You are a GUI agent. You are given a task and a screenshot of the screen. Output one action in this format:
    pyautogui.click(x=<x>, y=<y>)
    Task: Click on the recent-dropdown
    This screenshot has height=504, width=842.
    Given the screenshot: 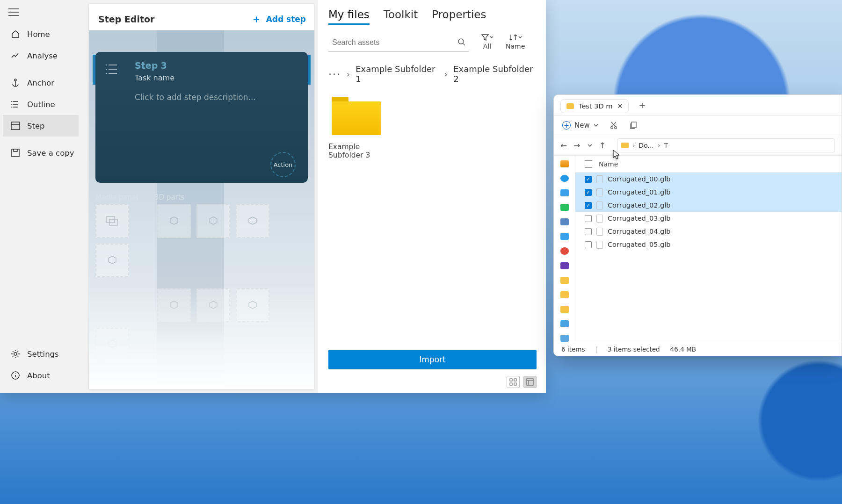 What is the action you would take?
    pyautogui.click(x=590, y=145)
    